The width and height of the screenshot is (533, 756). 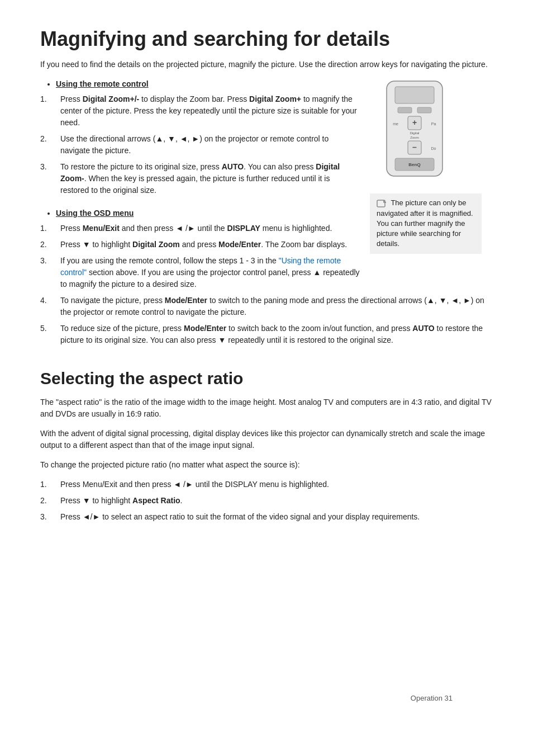 I want to click on page-title: Magnifying and searching for details, so click(x=266, y=39).